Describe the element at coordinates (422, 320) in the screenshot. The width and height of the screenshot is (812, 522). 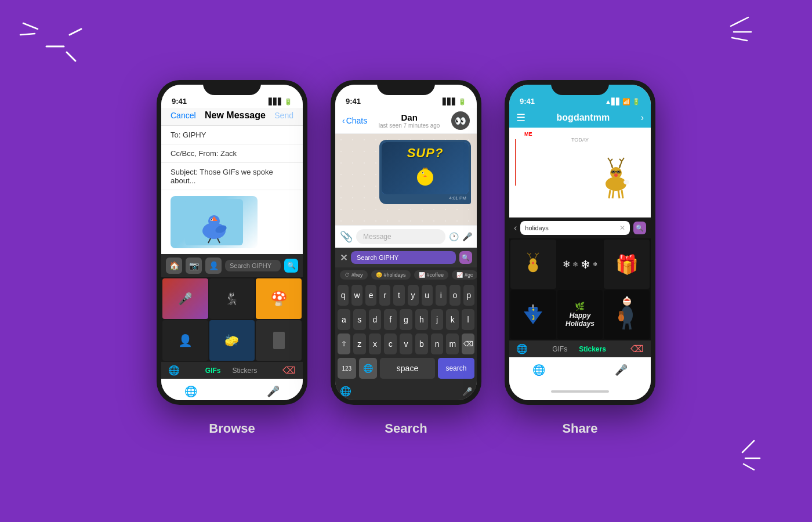
I see `key-h: h` at that location.